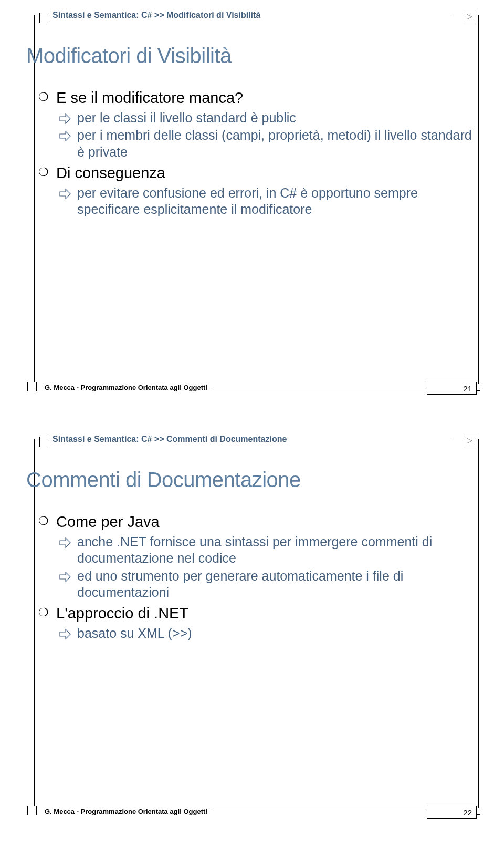  Describe the element at coordinates (269, 551) in the screenshot. I see `bullet-level2: anche .NET fornisce una sintassi per imm…` at that location.